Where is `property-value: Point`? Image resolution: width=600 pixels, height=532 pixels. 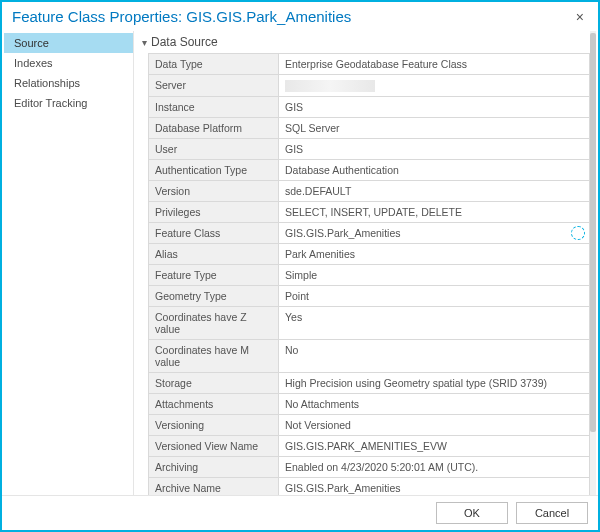 property-value: Point is located at coordinates (434, 296).